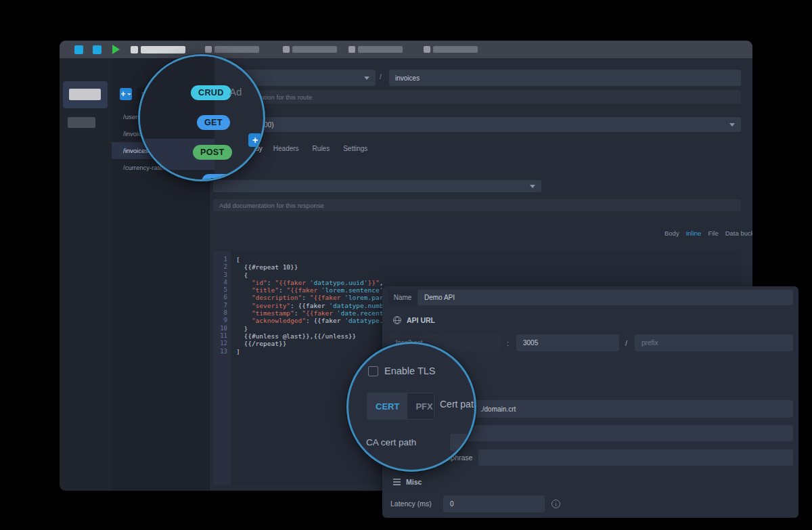  What do you see at coordinates (85, 275) in the screenshot?
I see `environments-sidebar` at bounding box center [85, 275].